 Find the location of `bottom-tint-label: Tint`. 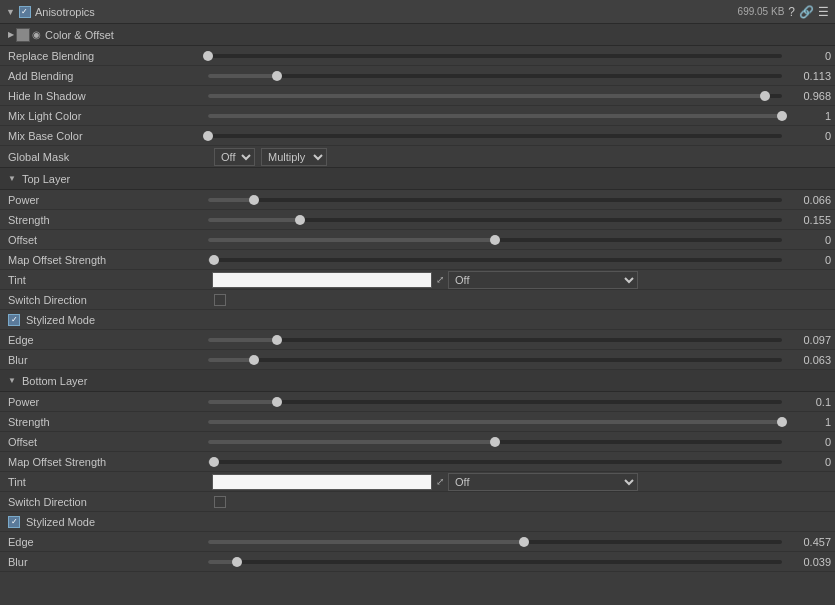

bottom-tint-label: Tint is located at coordinates (108, 482).